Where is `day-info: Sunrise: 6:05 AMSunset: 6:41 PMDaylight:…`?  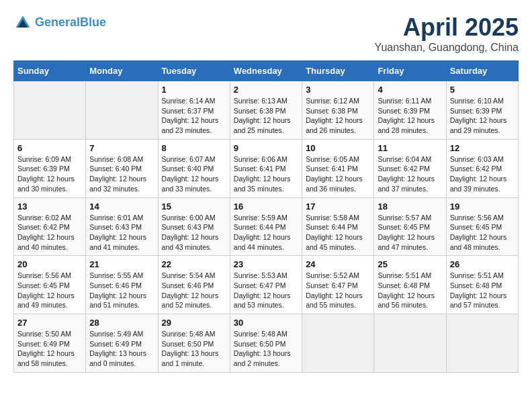
day-info: Sunrise: 6:05 AMSunset: 6:41 PMDaylight:… is located at coordinates (338, 175).